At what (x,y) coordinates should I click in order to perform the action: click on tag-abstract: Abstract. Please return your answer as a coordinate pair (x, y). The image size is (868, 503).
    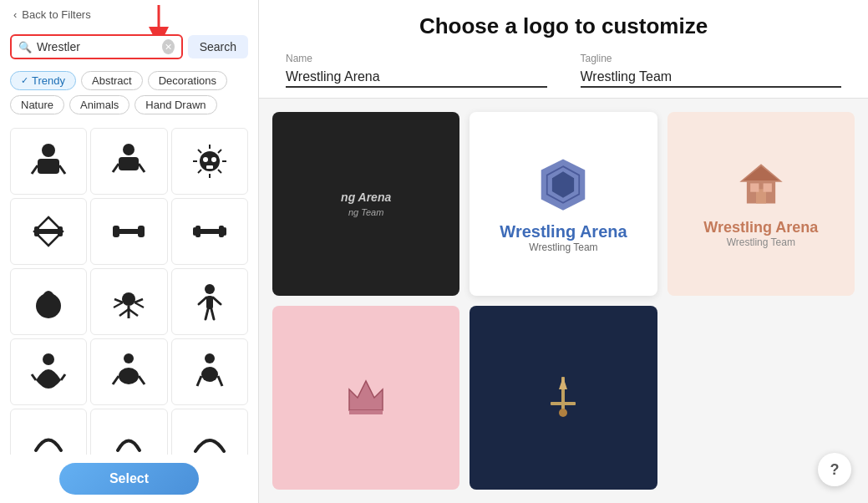
    Looking at the image, I should click on (112, 80).